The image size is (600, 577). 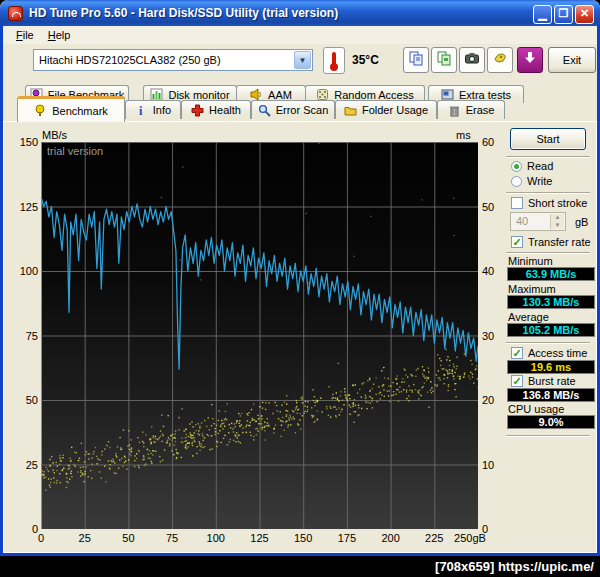 What do you see at coordinates (334, 60) in the screenshot?
I see `temperature-button` at bounding box center [334, 60].